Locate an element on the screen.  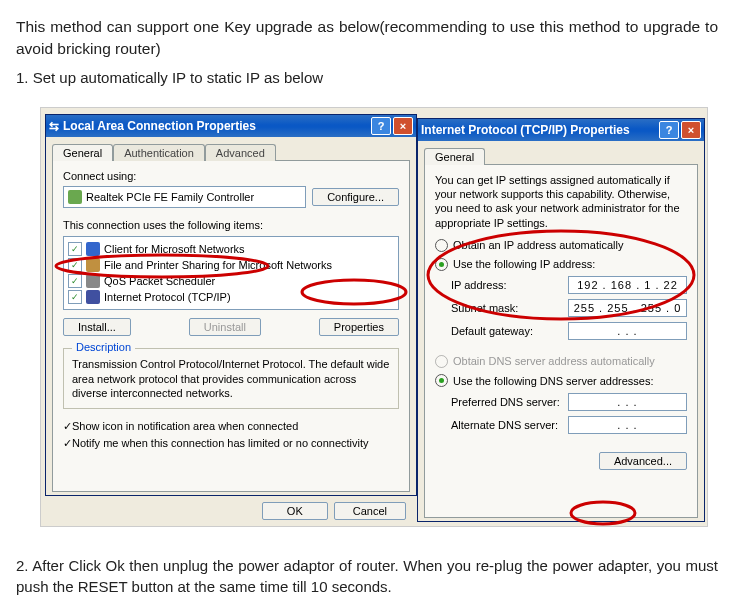
gateway-field: . . . is located at coordinates (628, 331).